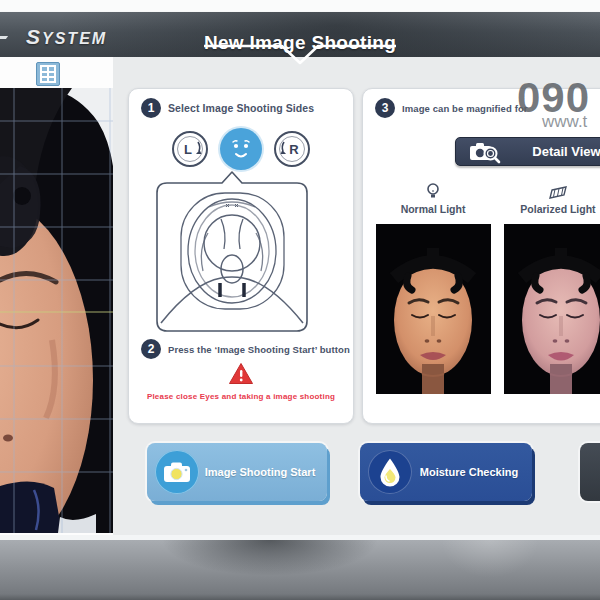 The image size is (600, 600). Describe the element at coordinates (551, 152) in the screenshot. I see `detail-view-label: Detail View` at that location.